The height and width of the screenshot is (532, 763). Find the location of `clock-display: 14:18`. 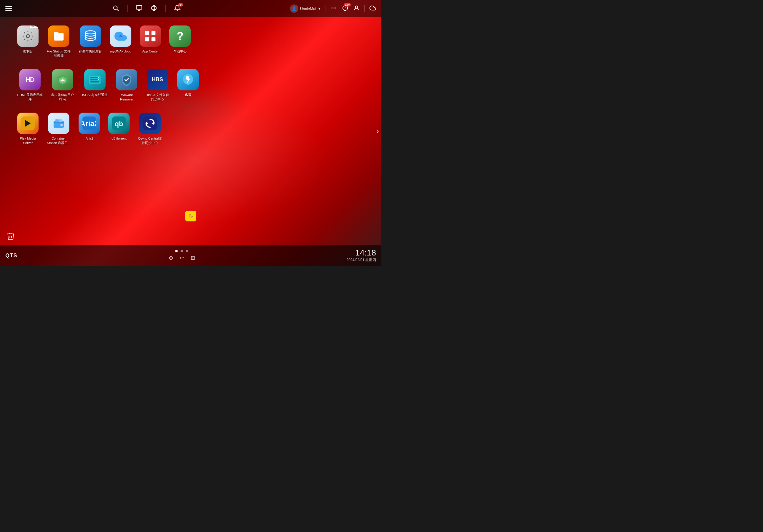

clock-display: 14:18 is located at coordinates (361, 253).